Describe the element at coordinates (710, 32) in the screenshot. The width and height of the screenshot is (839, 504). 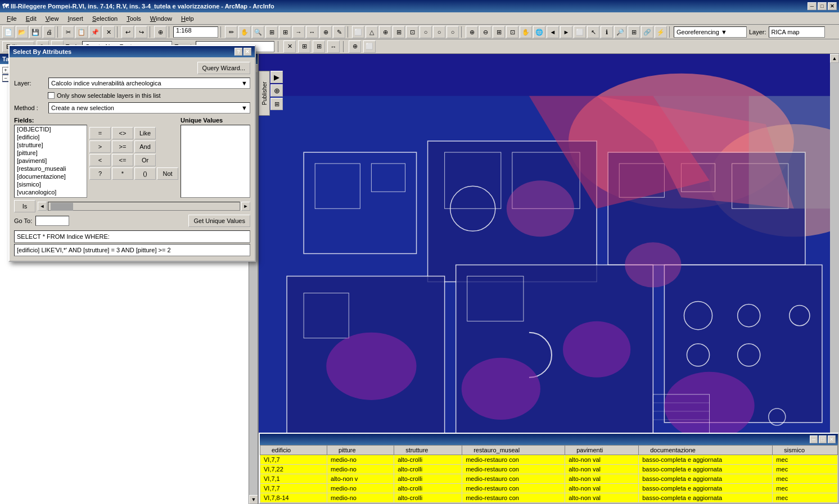
I see `georeferencing-dropdown: Georeferencing ▼` at that location.